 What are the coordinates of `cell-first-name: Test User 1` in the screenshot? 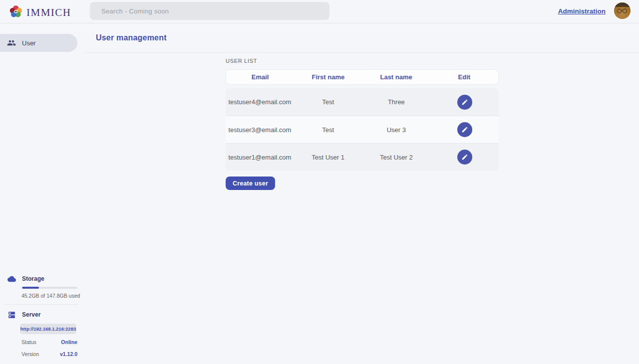 It's located at (328, 158).